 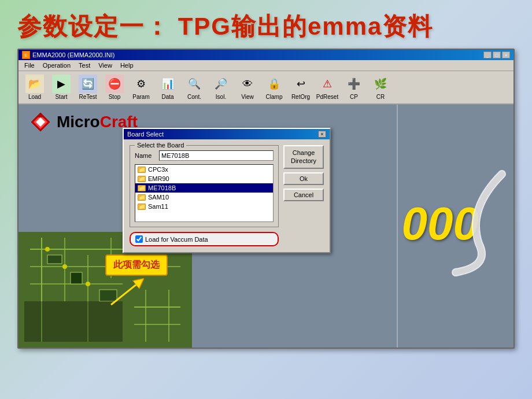 I want to click on toolbar-stop: ⛔ Stop, so click(x=114, y=87).